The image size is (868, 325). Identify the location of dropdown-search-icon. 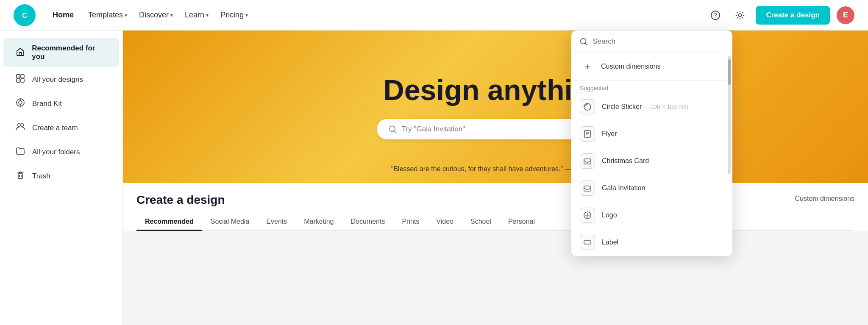
(584, 42).